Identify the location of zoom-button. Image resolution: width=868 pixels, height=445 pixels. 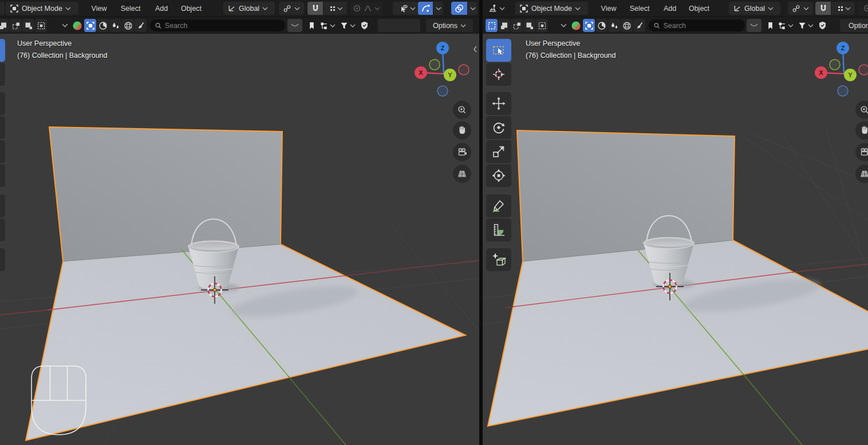
(462, 110).